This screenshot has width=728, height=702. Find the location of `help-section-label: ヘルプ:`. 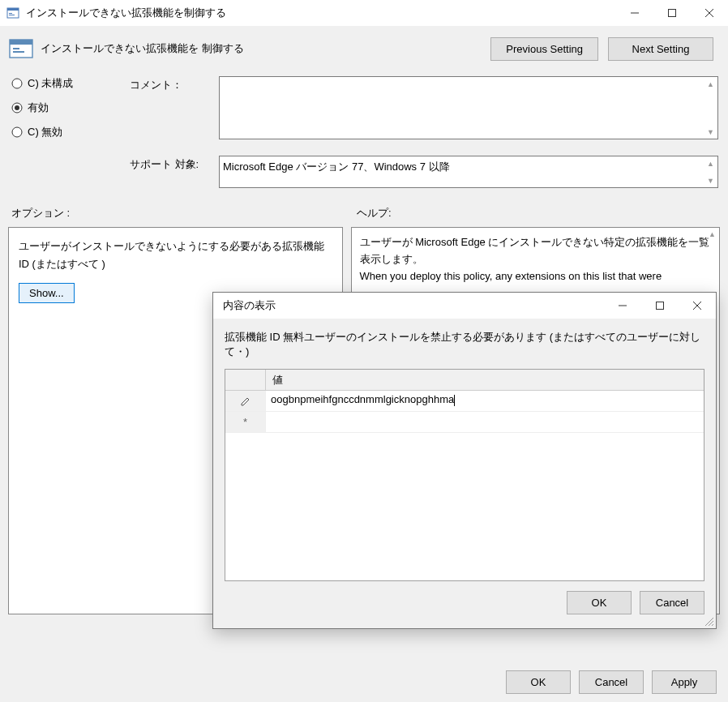

help-section-label: ヘルプ: is located at coordinates (375, 213).